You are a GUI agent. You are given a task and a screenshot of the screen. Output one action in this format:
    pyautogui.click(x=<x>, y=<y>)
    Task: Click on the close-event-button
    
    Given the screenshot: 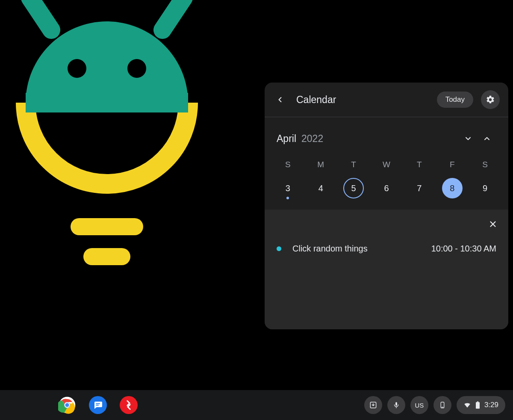 What is the action you would take?
    pyautogui.click(x=493, y=224)
    